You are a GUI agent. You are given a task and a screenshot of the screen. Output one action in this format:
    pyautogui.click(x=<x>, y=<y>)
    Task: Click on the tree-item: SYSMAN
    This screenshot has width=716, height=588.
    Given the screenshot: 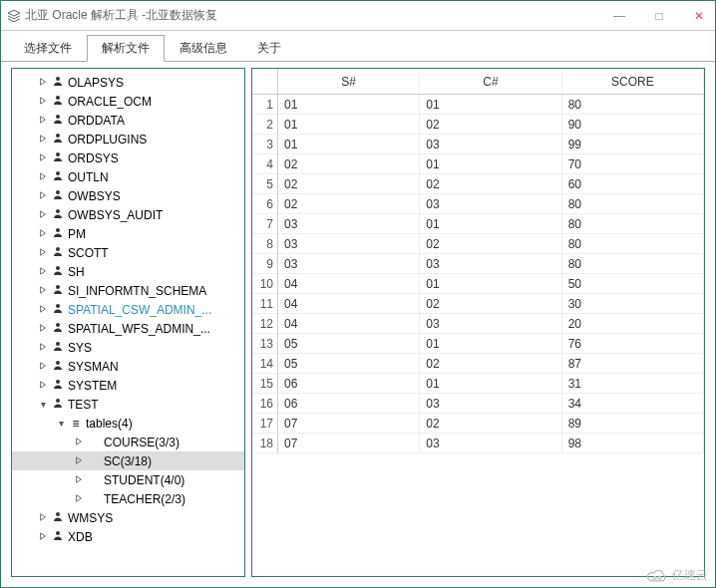 What is the action you would take?
    pyautogui.click(x=128, y=367)
    